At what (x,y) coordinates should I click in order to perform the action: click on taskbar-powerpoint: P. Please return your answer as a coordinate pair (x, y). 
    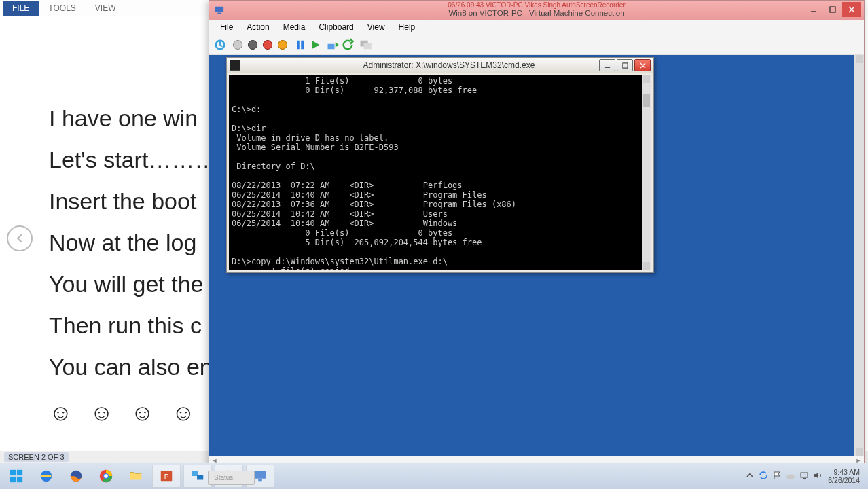
    Looking at the image, I should click on (166, 476).